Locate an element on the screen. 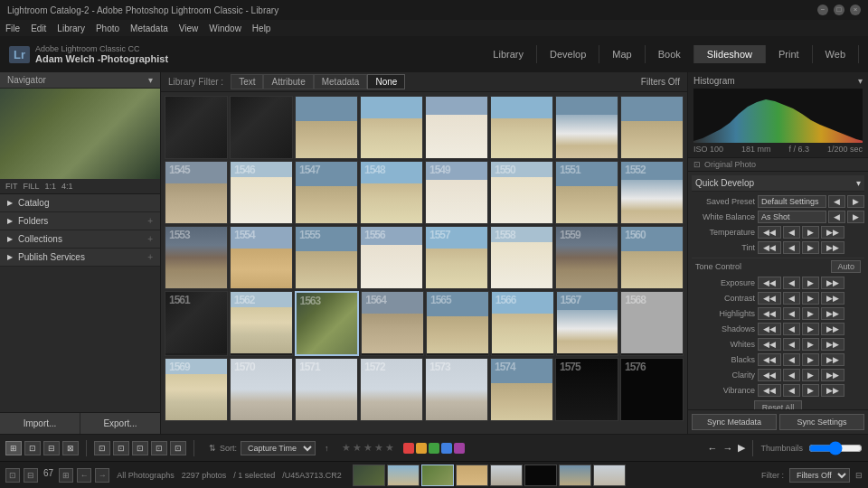 This screenshot has height=488, width=868. contrast-dec: ◀ is located at coordinates (792, 298).